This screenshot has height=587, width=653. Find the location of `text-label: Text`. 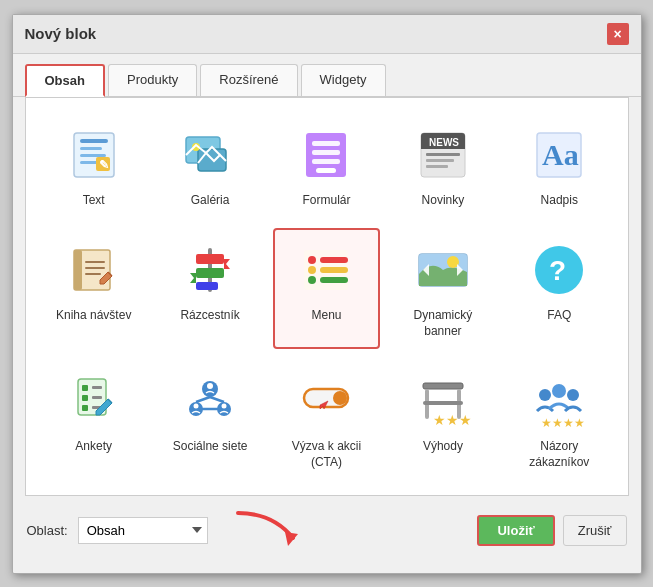

text-label: Text is located at coordinates (94, 201).